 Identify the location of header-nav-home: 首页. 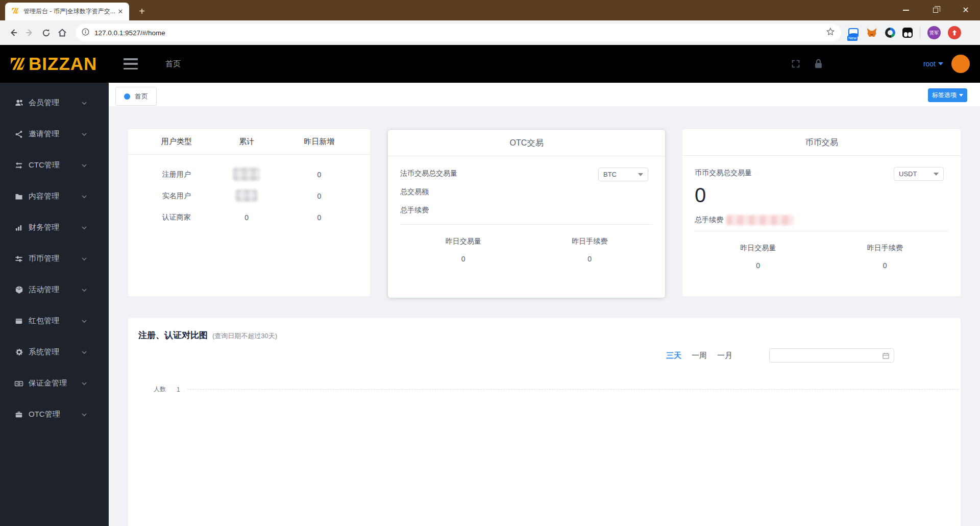
(173, 64).